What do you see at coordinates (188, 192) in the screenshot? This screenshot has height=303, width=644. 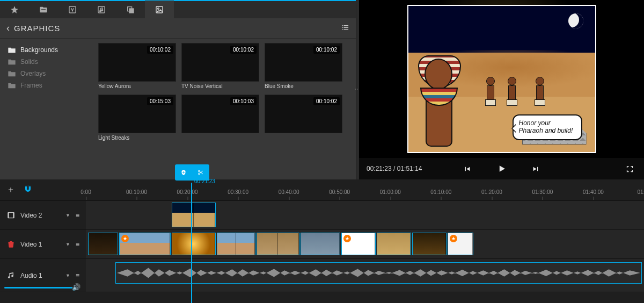 I see `ruler-tick: 00:20:00` at bounding box center [188, 192].